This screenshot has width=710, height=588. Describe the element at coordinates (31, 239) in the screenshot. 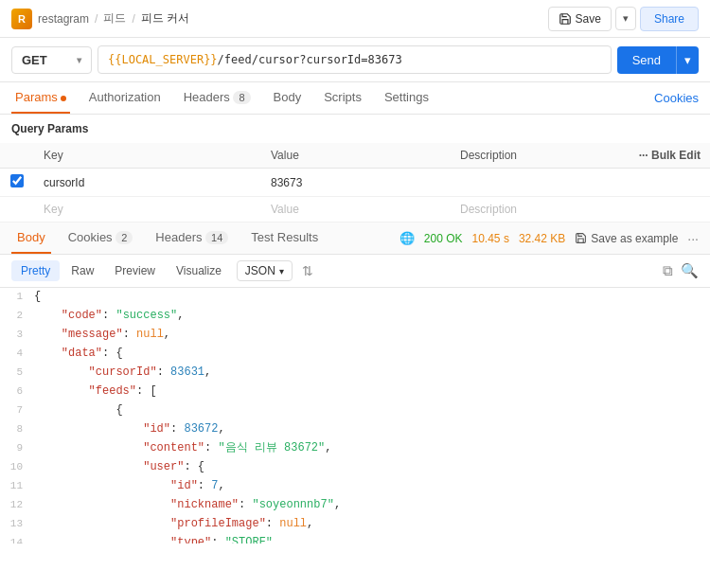

I see `res-tab-body: Body` at that location.